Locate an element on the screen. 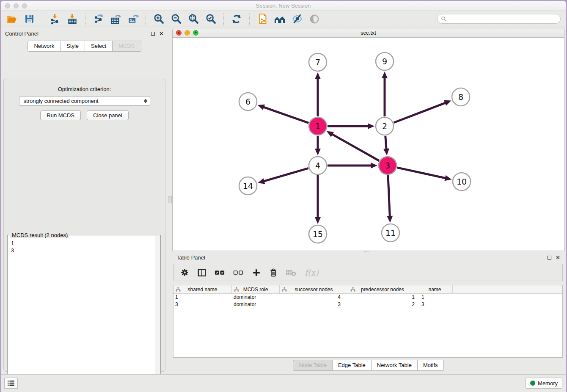 The width and height of the screenshot is (567, 392). tab-select: Select is located at coordinates (99, 46).